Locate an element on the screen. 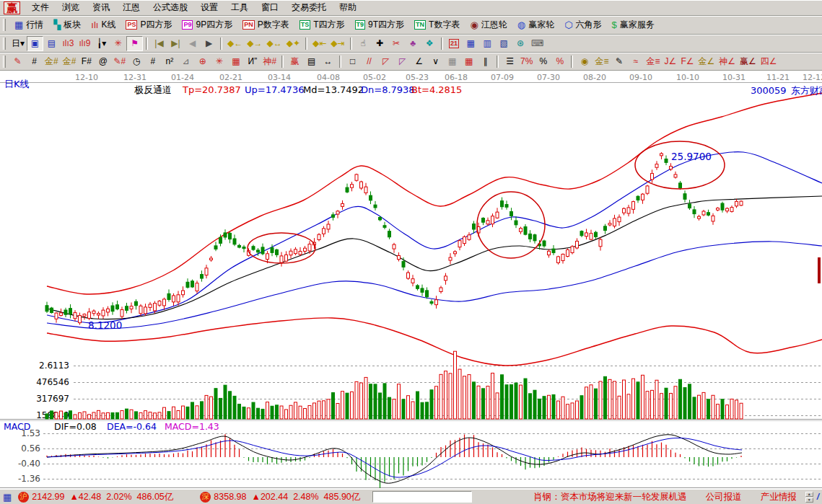 Image resolution: width=822 pixels, height=504 pixels. gann-fan-button: // is located at coordinates (370, 62).